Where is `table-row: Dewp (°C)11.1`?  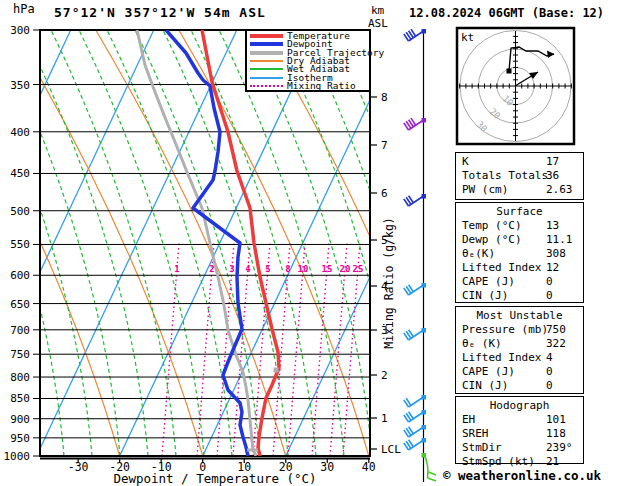
table-row: Dewp (°C)11.1 is located at coordinates (520, 240).